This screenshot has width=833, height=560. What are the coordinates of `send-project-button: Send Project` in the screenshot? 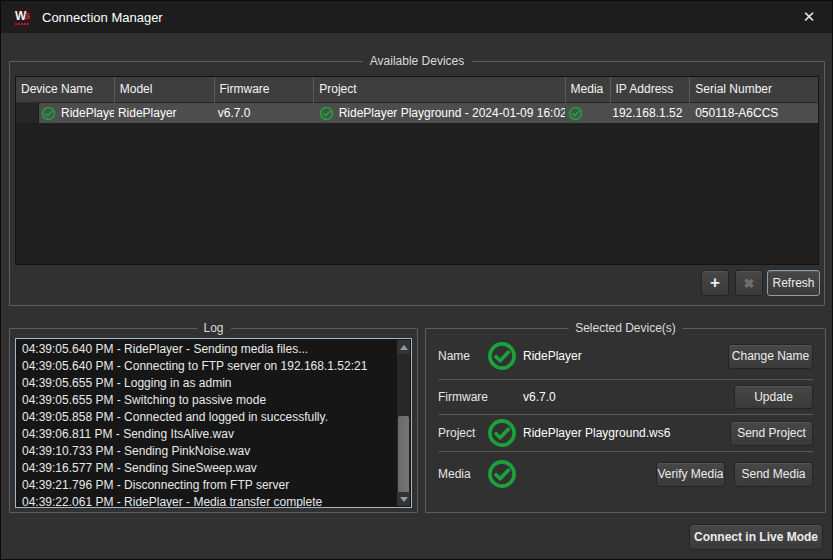 It's located at (772, 434).